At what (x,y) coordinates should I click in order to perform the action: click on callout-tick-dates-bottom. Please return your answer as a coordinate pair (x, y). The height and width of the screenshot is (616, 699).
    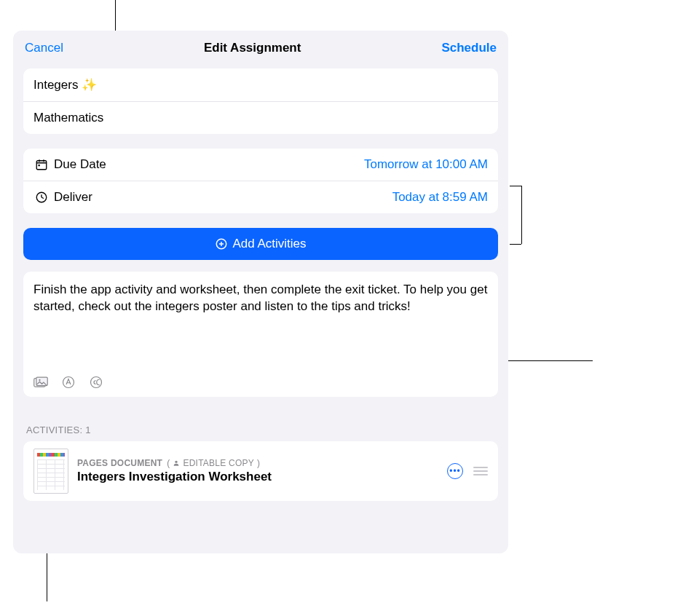
    Looking at the image, I should click on (516, 245).